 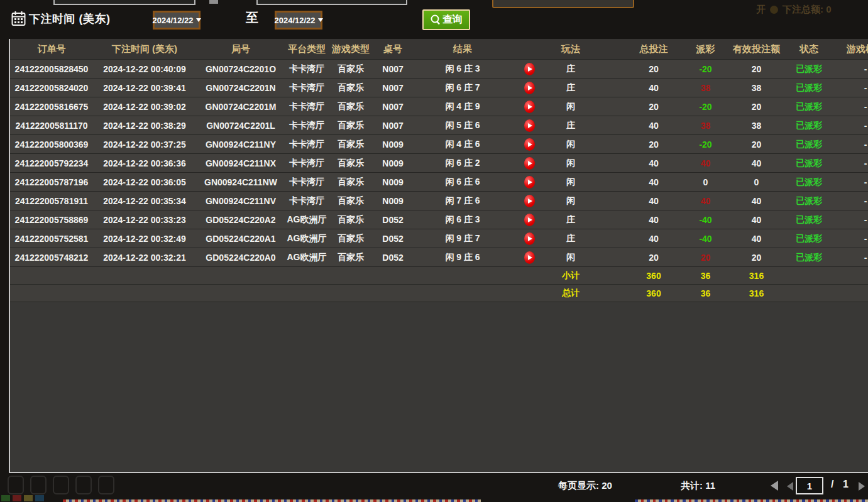 What do you see at coordinates (862, 486) in the screenshot?
I see `next-page-arrow-icon` at bounding box center [862, 486].